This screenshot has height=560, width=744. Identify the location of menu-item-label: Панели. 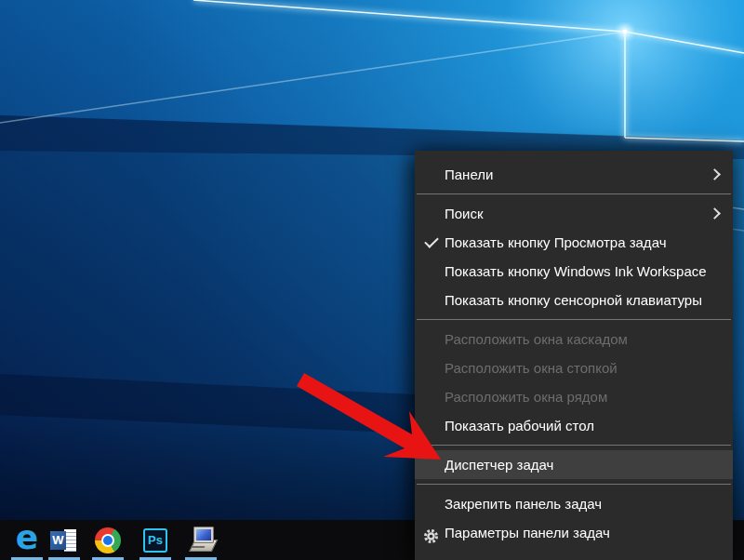
(469, 175).